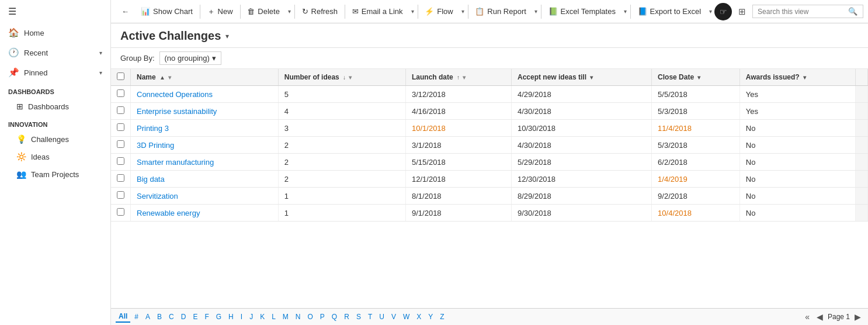  What do you see at coordinates (430, 317) in the screenshot?
I see `alpha-item-y: Y` at bounding box center [430, 317].